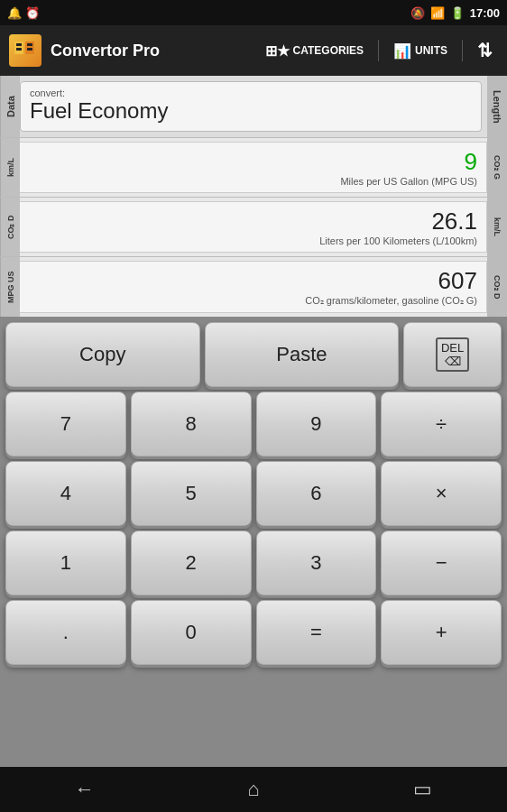 This screenshot has width=507, height=812. Describe the element at coordinates (254, 168) in the screenshot. I see `result-content-0: 9 Miles per US Gallon (MPG US)` at that location.